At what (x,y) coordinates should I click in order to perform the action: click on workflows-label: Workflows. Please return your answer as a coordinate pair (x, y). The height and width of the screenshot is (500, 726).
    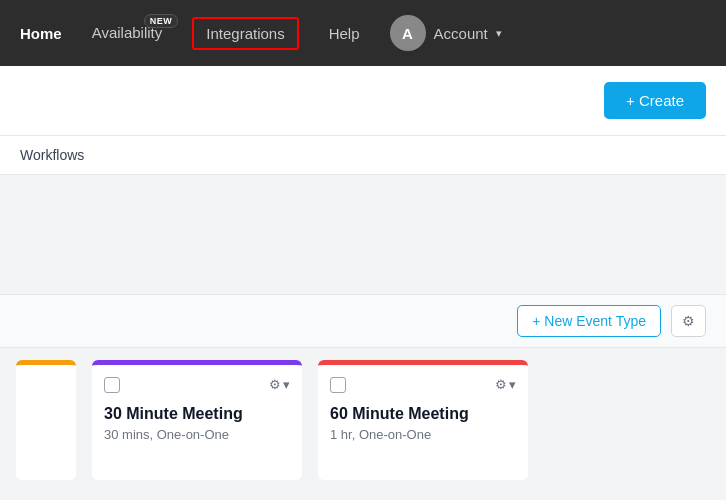
    Looking at the image, I should click on (52, 155).